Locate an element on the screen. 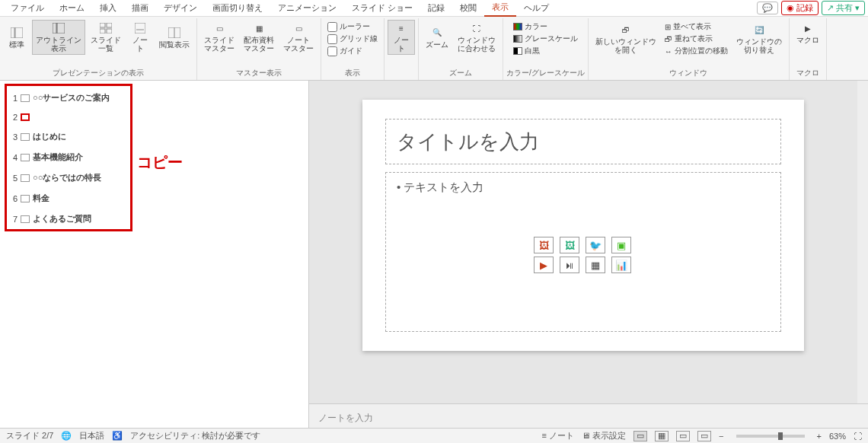  check-ruler: ルーラー is located at coordinates (353, 27).